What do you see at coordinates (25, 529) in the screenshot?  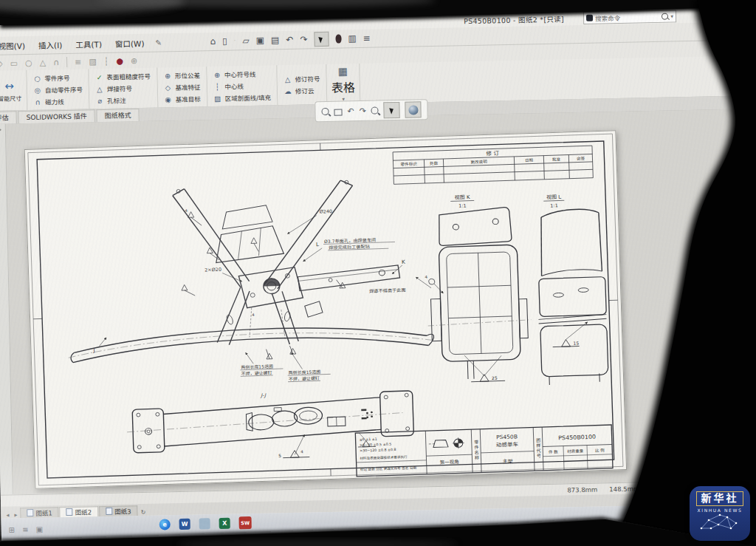 I see `taskview-icon: ≡` at bounding box center [25, 529].